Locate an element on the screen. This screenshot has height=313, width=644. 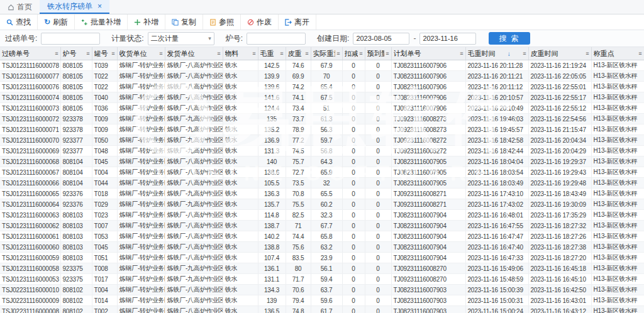
table-cell: 2023-11-16 16:47:55 is located at coordinates (497, 226).